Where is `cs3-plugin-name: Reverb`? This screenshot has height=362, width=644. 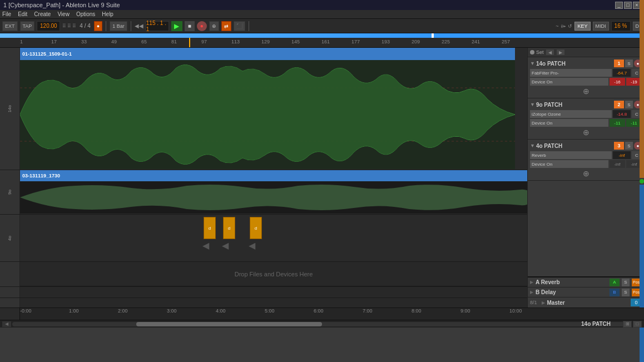
cs3-plugin-name: Reverb is located at coordinates (571, 155).